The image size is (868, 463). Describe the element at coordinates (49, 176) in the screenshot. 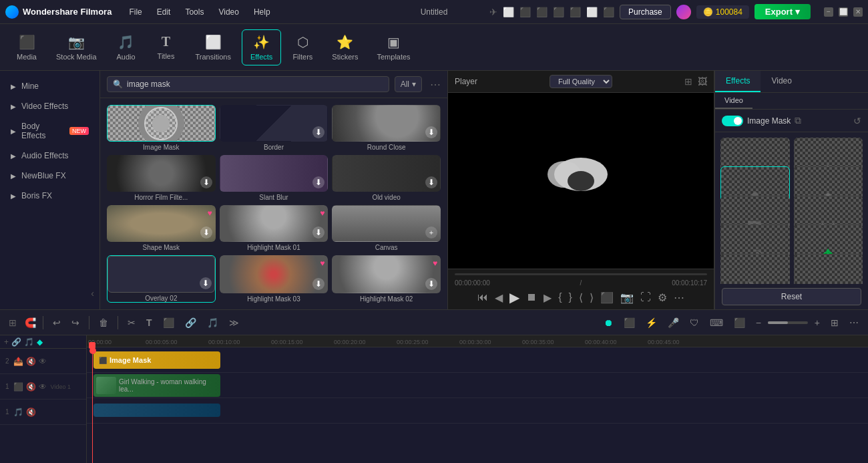

I see `sidebar-item-newblue: ▶ NewBlue FX` at that location.